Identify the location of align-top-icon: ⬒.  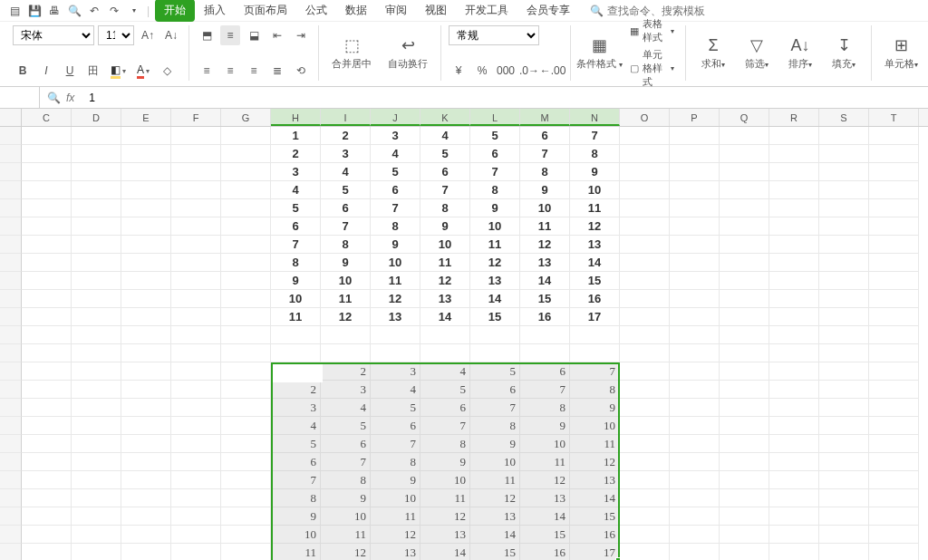
(207, 35).